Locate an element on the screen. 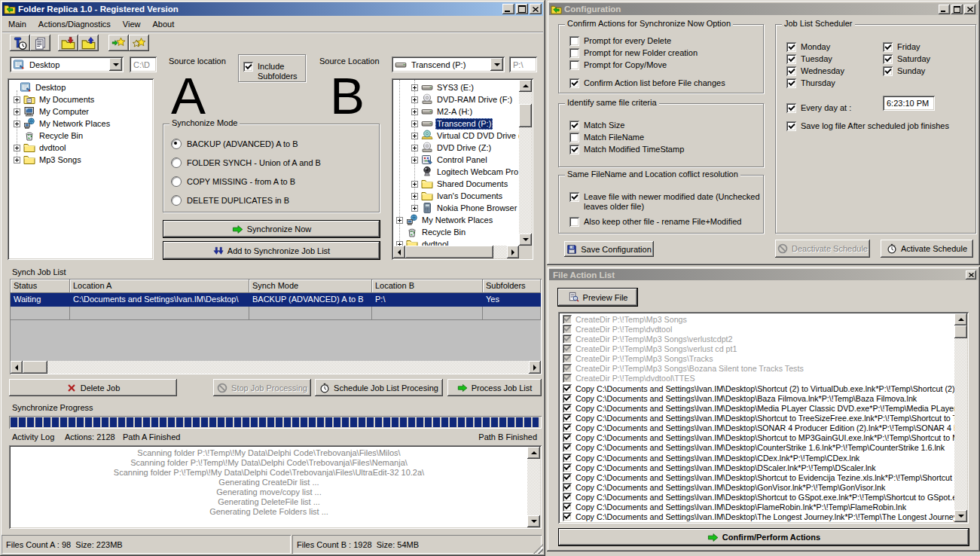 This screenshot has height=556, width=980. scrollbar-thumb is located at coordinates (961, 331).